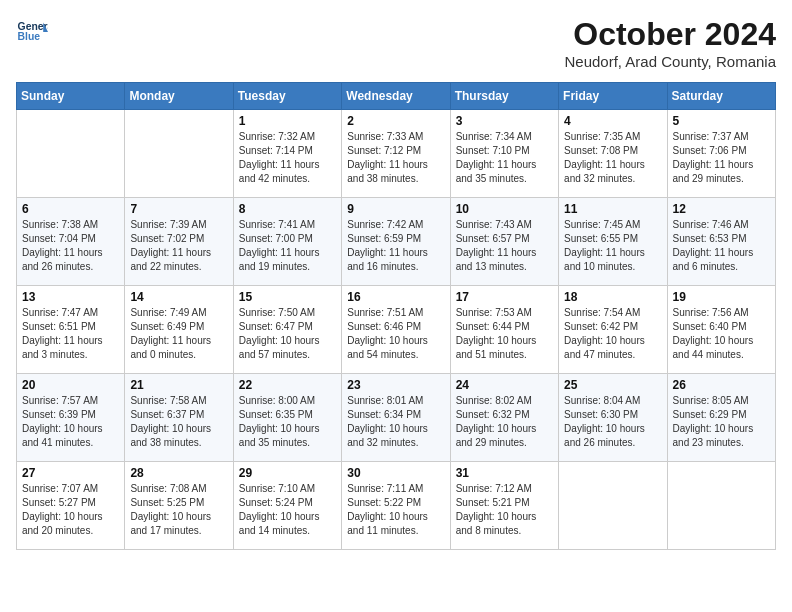  Describe the element at coordinates (504, 154) in the screenshot. I see `calendar-cell: 3Sunrise: 7:34 AM Sunset: 7:10 PM Daylig…` at that location.